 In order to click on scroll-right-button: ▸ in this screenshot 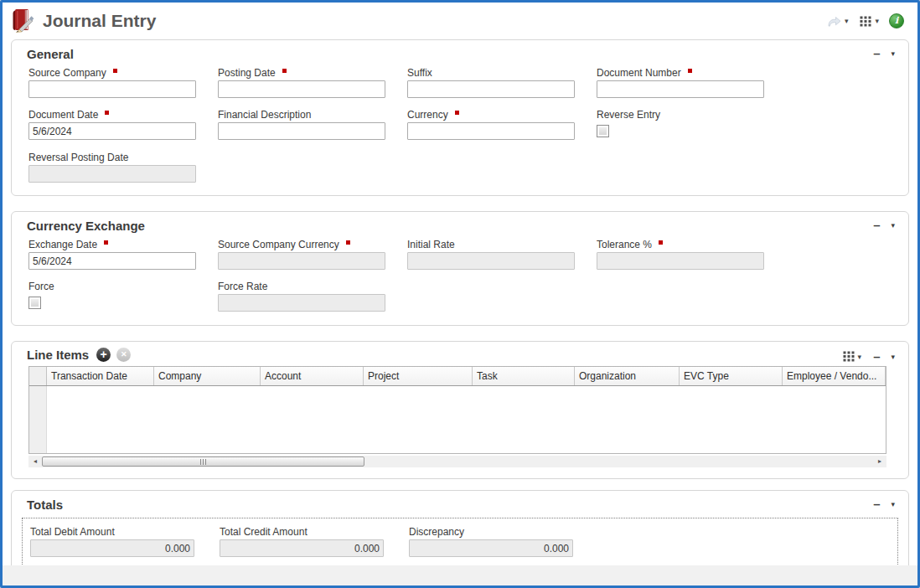, I will do `click(880, 462)`.